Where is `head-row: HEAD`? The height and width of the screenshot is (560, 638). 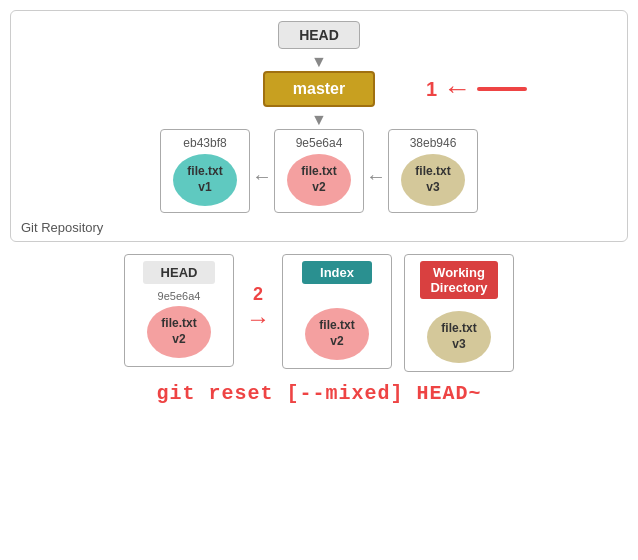 head-row: HEAD is located at coordinates (319, 35).